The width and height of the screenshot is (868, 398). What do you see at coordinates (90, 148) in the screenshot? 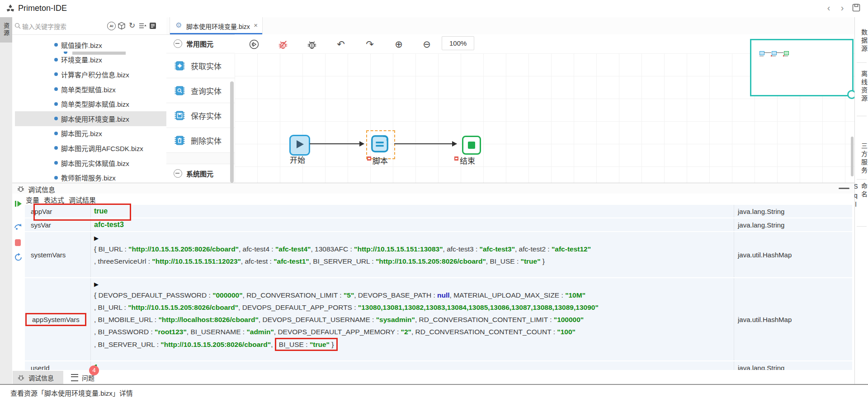
I see `tree-item: 脚本图元调用AFCSDK.bizx!` at bounding box center [90, 148].